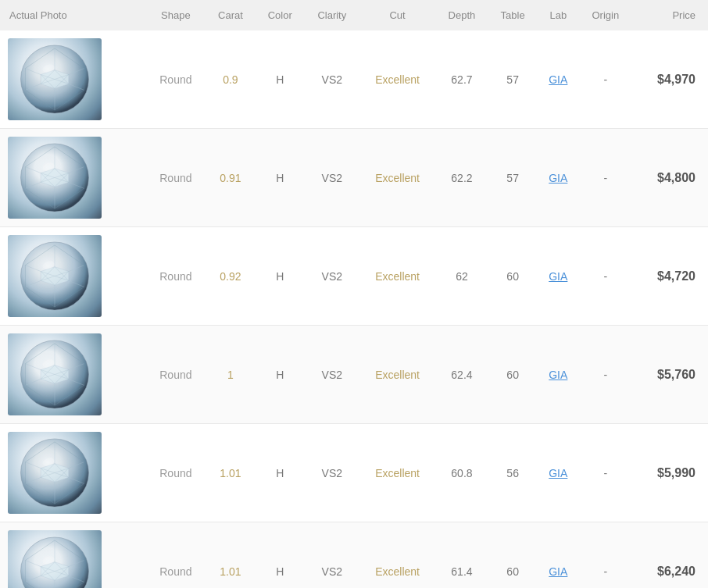  What do you see at coordinates (231, 16) in the screenshot?
I see `header-carat: Carat` at bounding box center [231, 16].